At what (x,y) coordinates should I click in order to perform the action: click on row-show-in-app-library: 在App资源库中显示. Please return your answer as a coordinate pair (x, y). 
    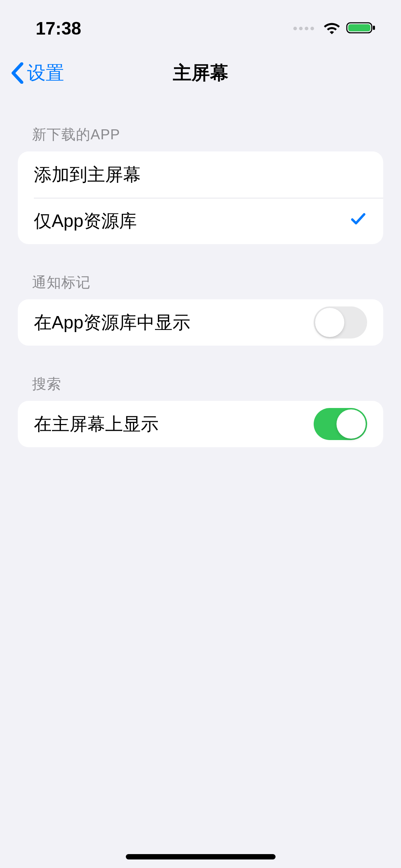
    Looking at the image, I should click on (200, 322).